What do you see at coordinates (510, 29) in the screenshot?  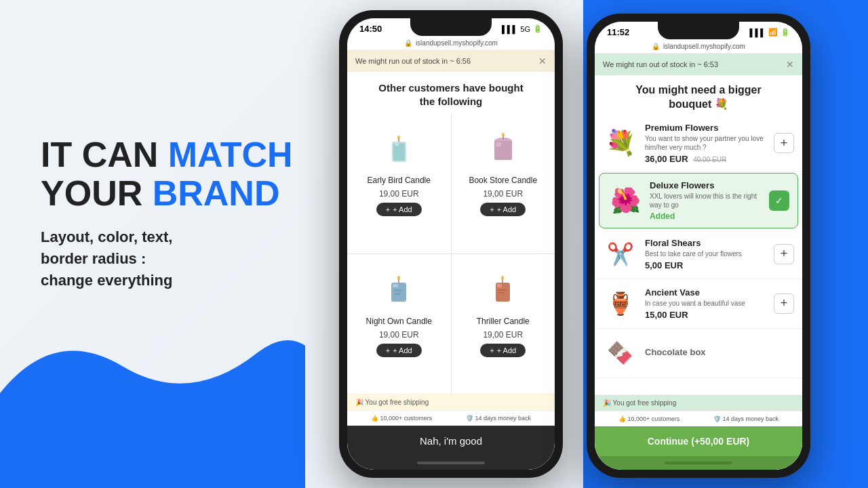 I see `signal-icon: ▌▌▌` at bounding box center [510, 29].